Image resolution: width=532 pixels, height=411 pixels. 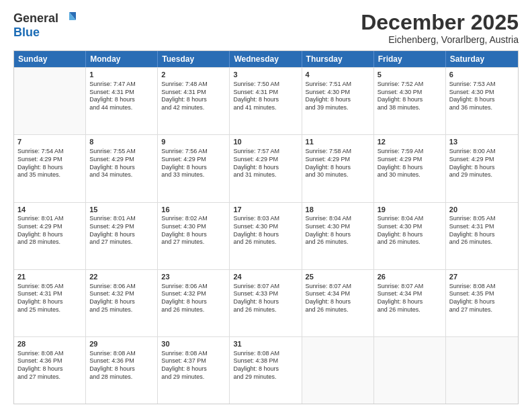 What do you see at coordinates (193, 277) in the screenshot?
I see `day-number: 23` at bounding box center [193, 277].